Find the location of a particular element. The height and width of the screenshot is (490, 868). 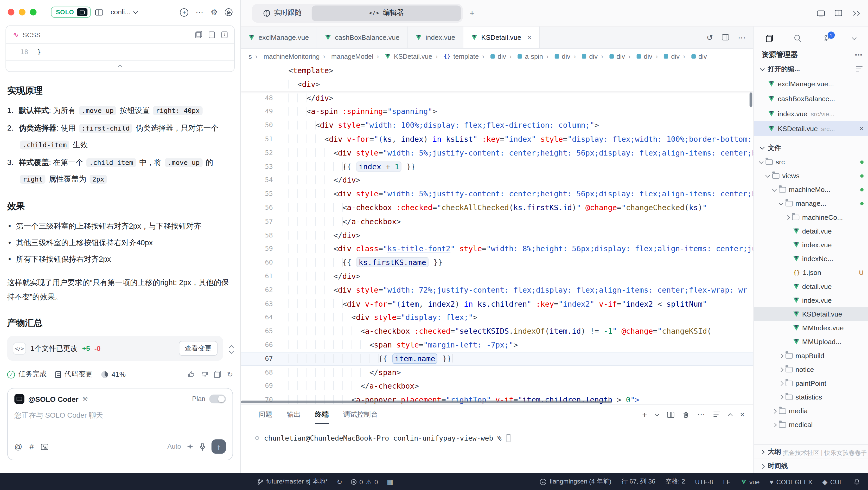

tab-editor: </> 编辑器 is located at coordinates (386, 13).